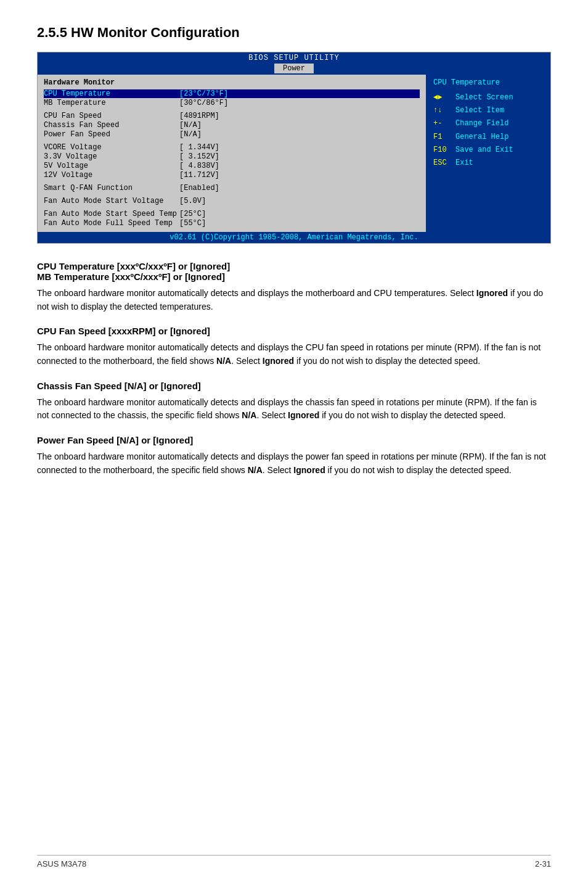 The height and width of the screenshot is (887, 588). What do you see at coordinates (232, 103) in the screenshot?
I see `bios-row: MB Temperature[30°C/86°F]` at bounding box center [232, 103].